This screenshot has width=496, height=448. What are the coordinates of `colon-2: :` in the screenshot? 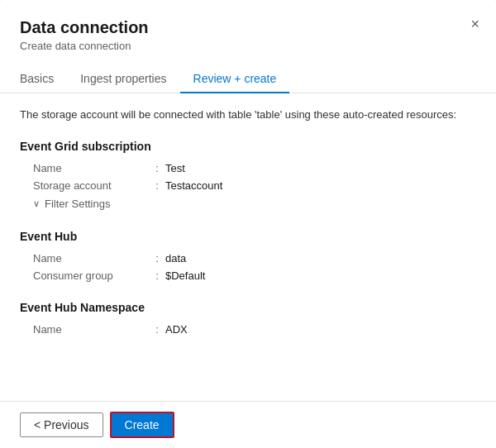 It's located at (157, 185).